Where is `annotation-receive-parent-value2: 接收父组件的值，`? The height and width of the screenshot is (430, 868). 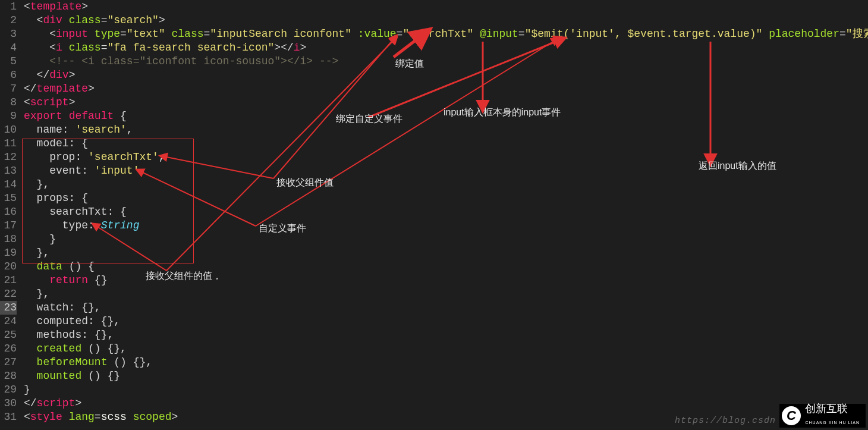 annotation-receive-parent-value2: 接收父组件的值， is located at coordinates (184, 276).